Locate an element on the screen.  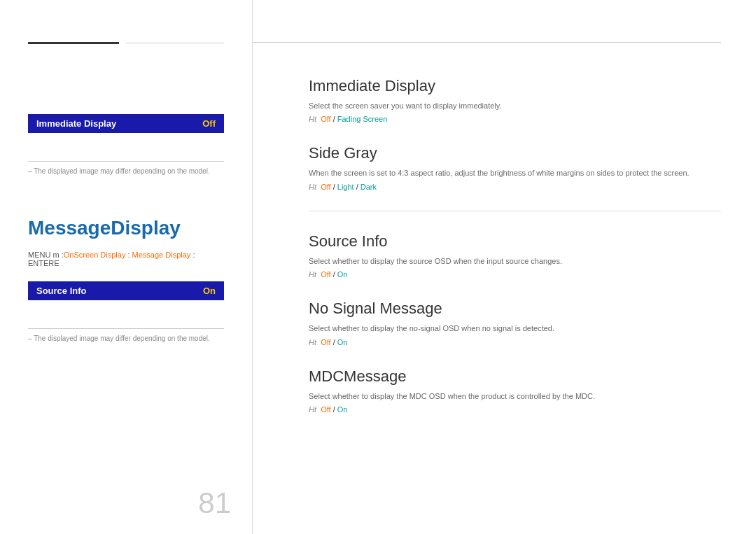
section-immediate-display: Immediate Display Off – The displayed im… is located at coordinates (126, 144).